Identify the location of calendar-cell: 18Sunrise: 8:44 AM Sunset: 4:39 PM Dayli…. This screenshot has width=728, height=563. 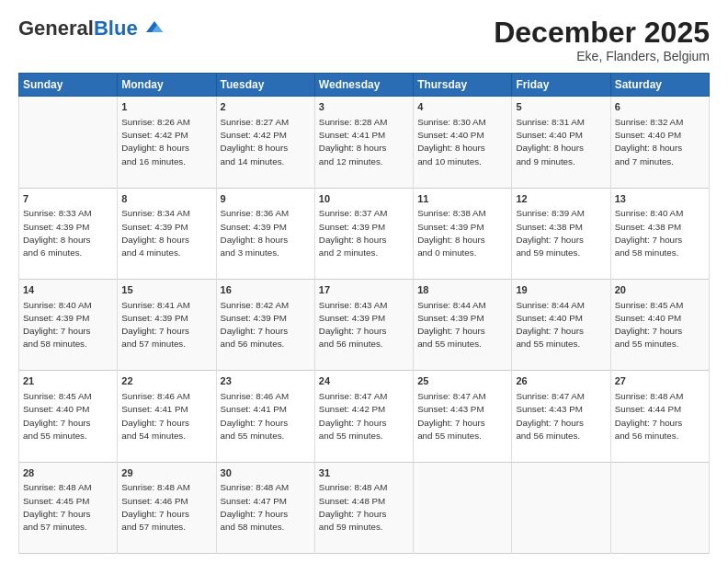
(463, 324).